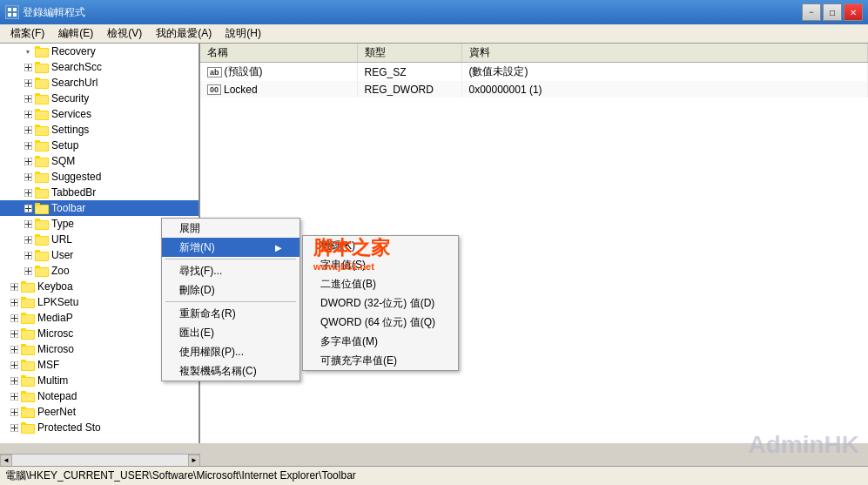  What do you see at coordinates (380, 303) in the screenshot?
I see `sub-context-menu: 機碼(K)字串值(S)二進位值(B)DWORD (32-位元) 值(D)QWOR…` at bounding box center [380, 303].